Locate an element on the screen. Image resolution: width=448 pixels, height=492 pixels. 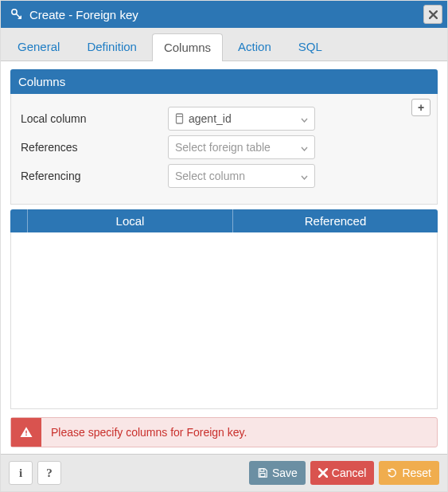
columns-table-header: Local Referenced is located at coordinates (224, 221).